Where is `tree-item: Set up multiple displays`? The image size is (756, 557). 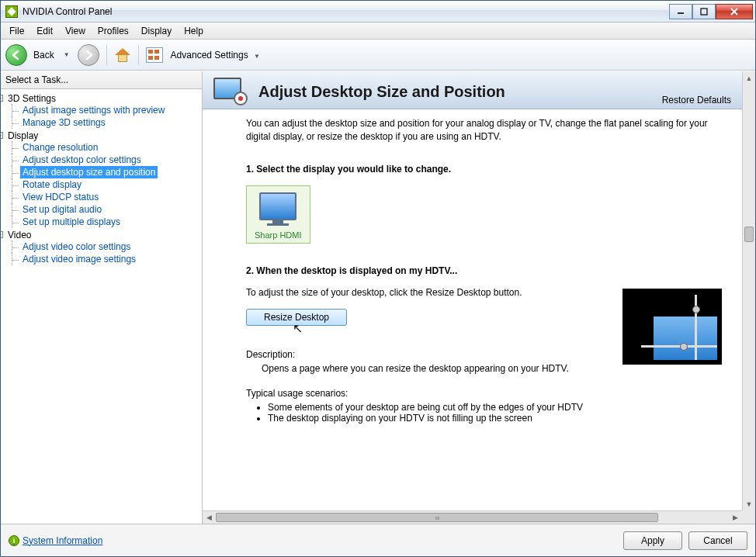
tree-item: Set up multiple displays is located at coordinates (71, 222).